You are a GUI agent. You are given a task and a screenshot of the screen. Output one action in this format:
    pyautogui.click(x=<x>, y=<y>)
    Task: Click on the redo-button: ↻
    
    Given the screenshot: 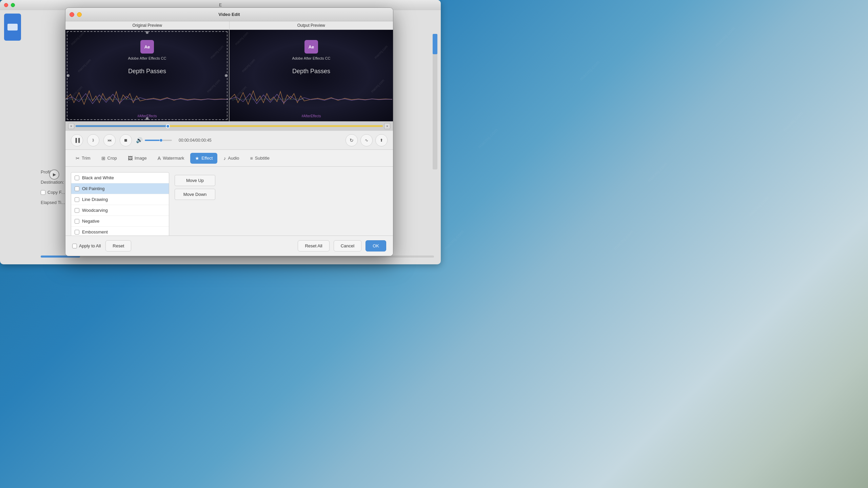 What is the action you would take?
    pyautogui.click(x=352, y=140)
    